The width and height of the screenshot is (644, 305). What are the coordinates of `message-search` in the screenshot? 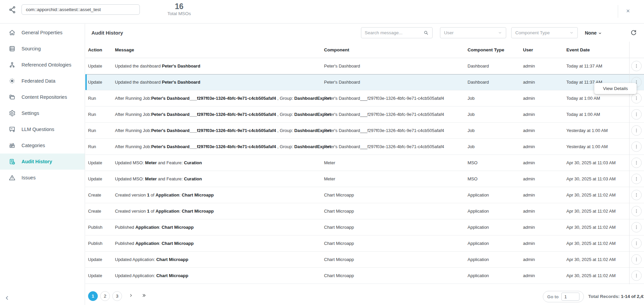 It's located at (397, 33).